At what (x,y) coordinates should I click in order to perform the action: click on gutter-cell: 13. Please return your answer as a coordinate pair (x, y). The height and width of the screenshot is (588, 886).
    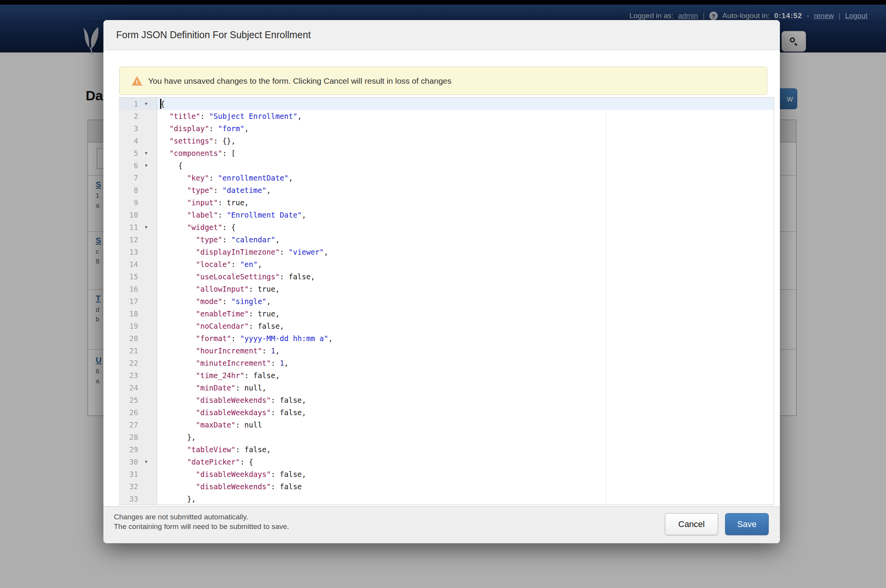
    Looking at the image, I should click on (138, 252).